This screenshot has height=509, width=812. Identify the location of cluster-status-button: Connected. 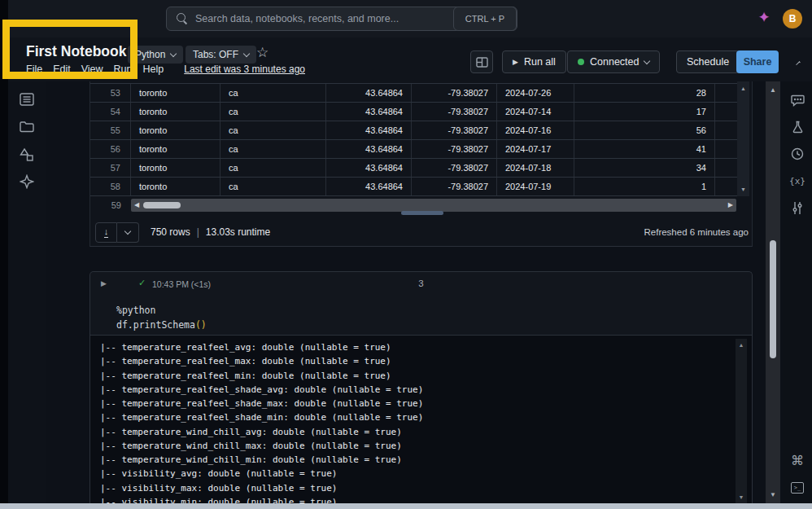
(613, 62).